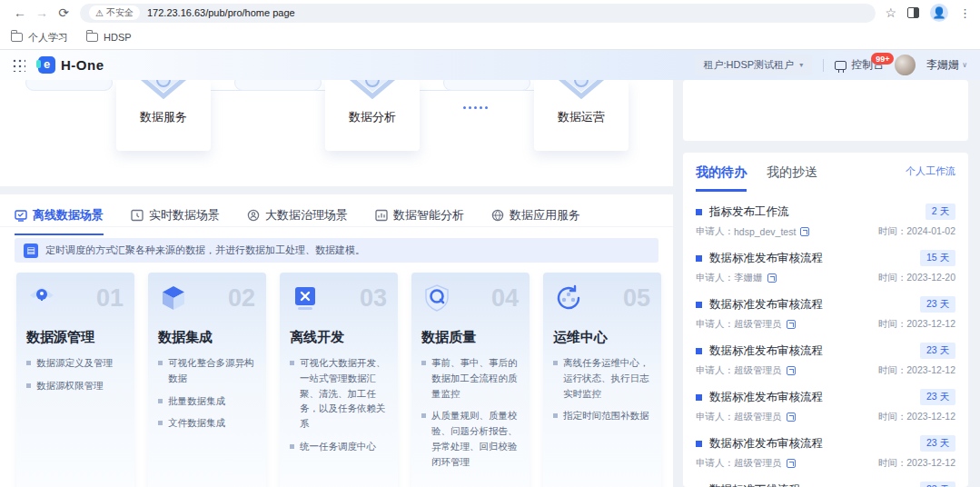 The height and width of the screenshot is (487, 980). Describe the element at coordinates (946, 65) in the screenshot. I see `user-menu: 李姗姗 ∨` at that location.